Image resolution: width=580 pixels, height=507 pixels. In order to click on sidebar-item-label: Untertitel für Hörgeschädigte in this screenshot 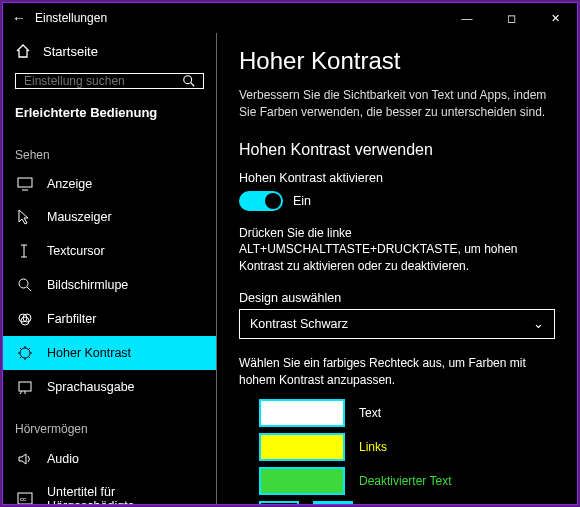, I will do `click(124, 494)`.